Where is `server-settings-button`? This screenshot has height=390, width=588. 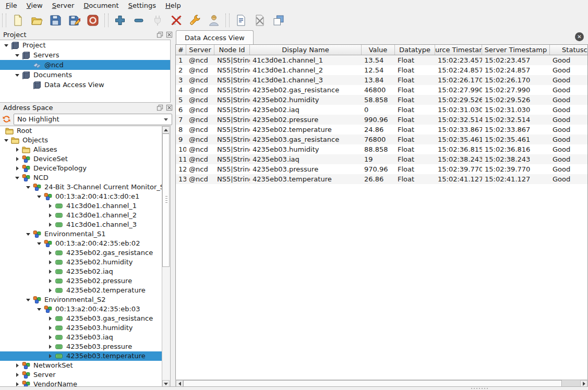 server-settings-button is located at coordinates (195, 20).